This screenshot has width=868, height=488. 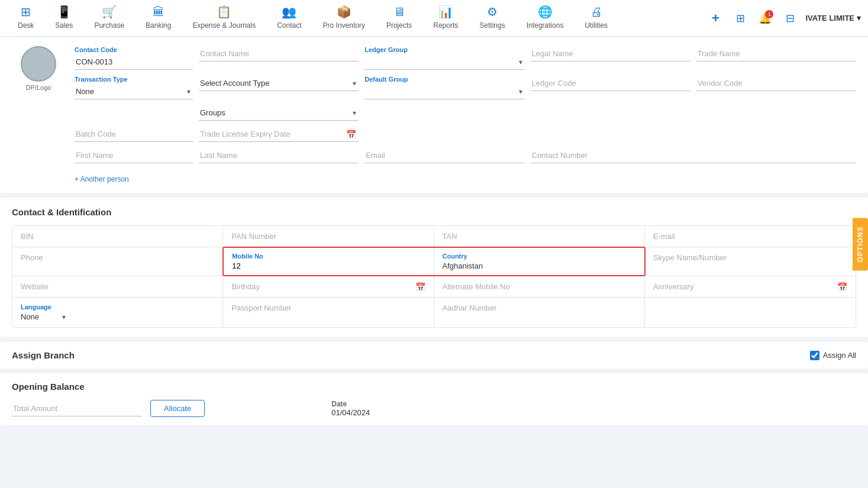 What do you see at coordinates (328, 266) in the screenshot?
I see `mobile-input` at bounding box center [328, 266].